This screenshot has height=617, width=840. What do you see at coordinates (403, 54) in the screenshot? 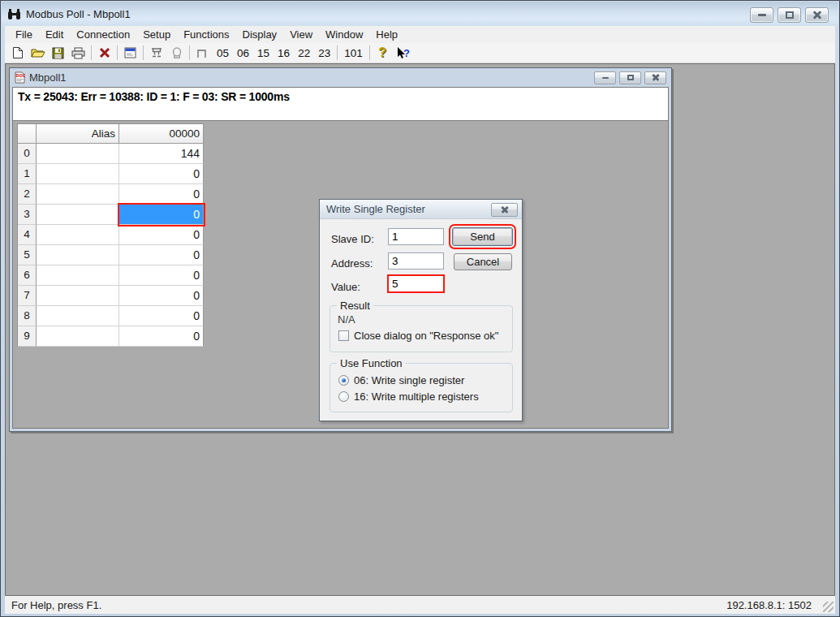
I see `context-help-button: ?` at bounding box center [403, 54].